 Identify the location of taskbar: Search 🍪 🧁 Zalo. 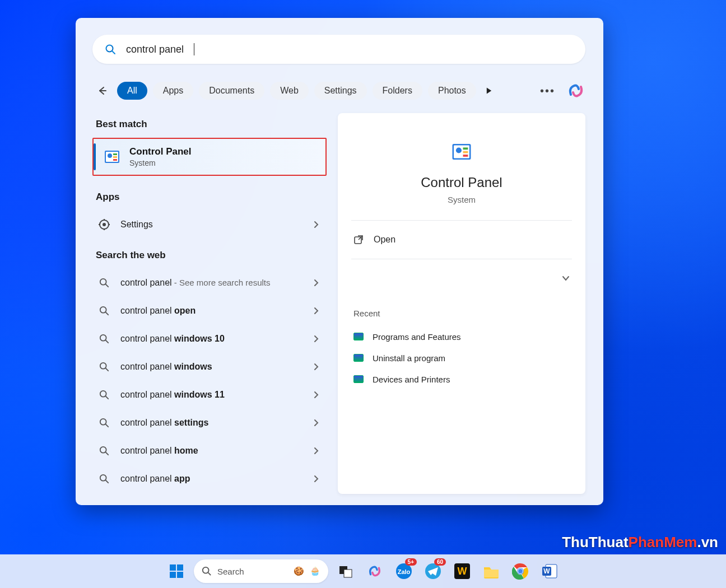
(363, 571).